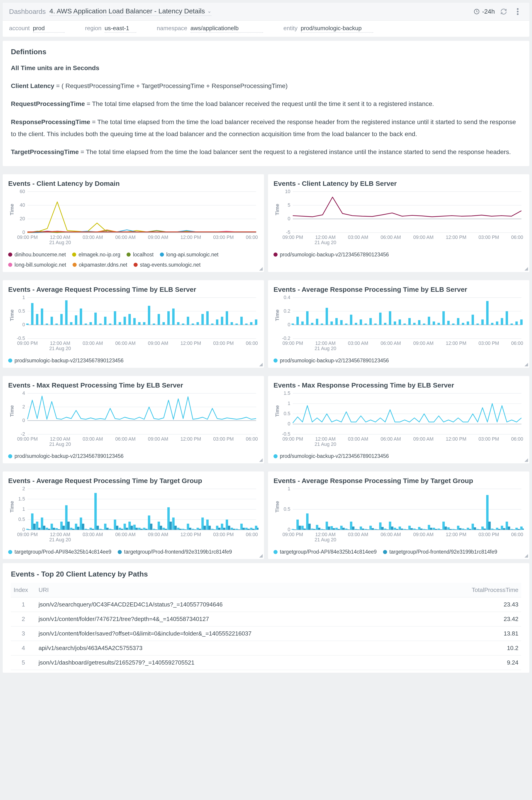 The image size is (532, 800). Describe the element at coordinates (130, 12) in the screenshot. I see `dashboard-title-dropdown: 4. AWS Application Load Balancer - Laten…` at that location.